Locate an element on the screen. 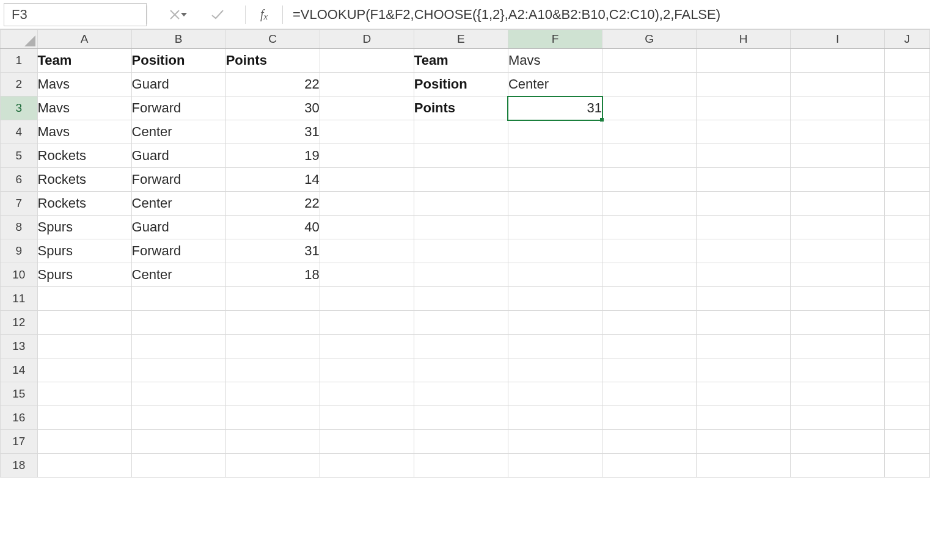 The width and height of the screenshot is (930, 560). cell-C5: 19 is located at coordinates (273, 156).